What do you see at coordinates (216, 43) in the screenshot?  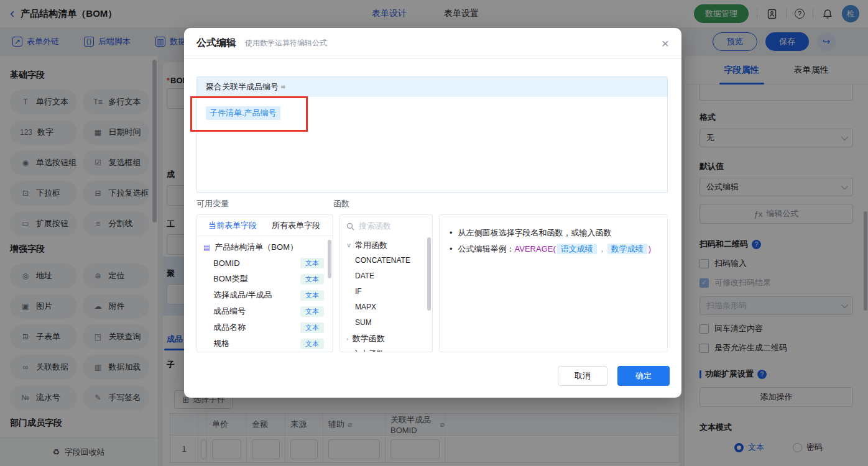 I see `modal-title: 公式编辑` at bounding box center [216, 43].